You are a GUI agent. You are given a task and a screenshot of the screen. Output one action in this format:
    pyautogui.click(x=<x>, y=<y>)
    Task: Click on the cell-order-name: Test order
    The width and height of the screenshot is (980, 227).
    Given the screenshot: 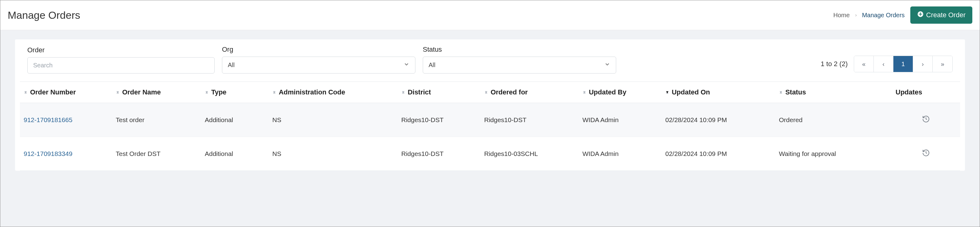 What is the action you would take?
    pyautogui.click(x=160, y=120)
    